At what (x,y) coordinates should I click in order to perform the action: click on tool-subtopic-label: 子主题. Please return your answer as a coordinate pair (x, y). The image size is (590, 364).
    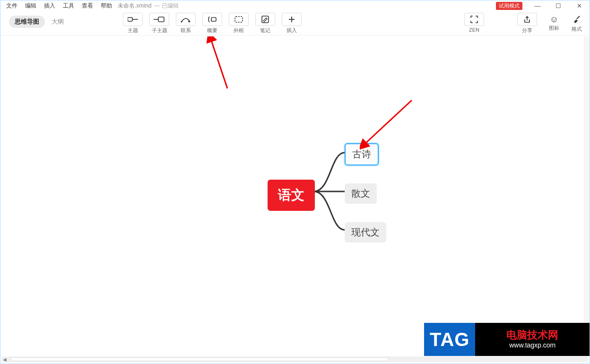
    Looking at the image, I should click on (160, 30).